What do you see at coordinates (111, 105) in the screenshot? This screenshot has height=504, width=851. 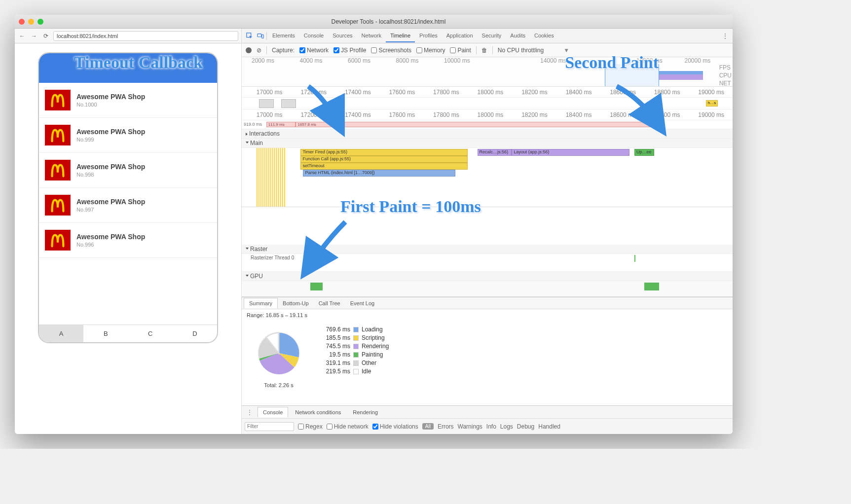 I see `shop-subtitle: No.1000` at bounding box center [111, 105].